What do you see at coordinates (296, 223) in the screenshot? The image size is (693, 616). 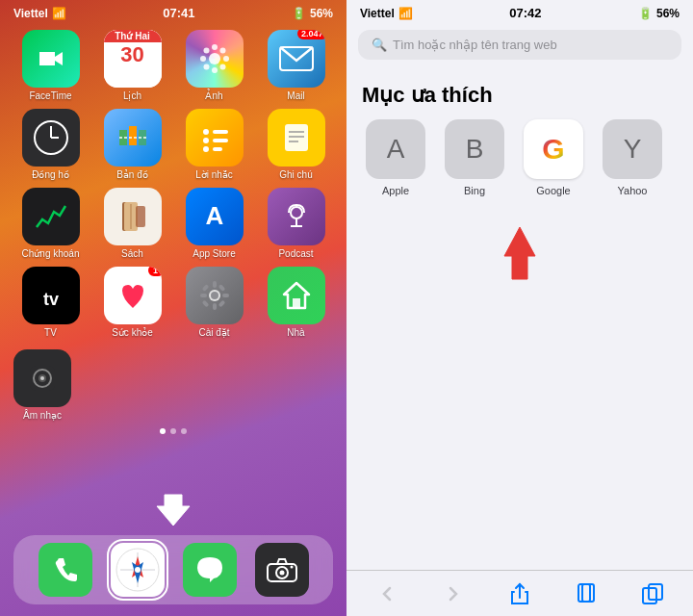 I see `app-podcast: Podcast` at bounding box center [296, 223].